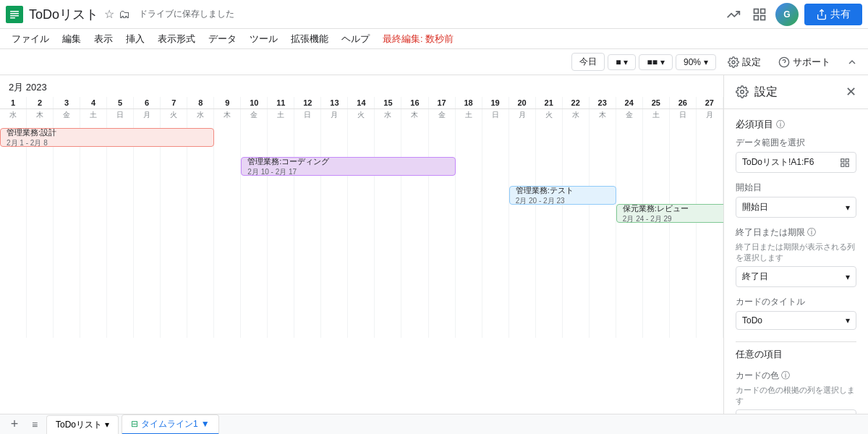  Describe the element at coordinates (603, 115) in the screenshot. I see `day-label-23: 木` at that location.